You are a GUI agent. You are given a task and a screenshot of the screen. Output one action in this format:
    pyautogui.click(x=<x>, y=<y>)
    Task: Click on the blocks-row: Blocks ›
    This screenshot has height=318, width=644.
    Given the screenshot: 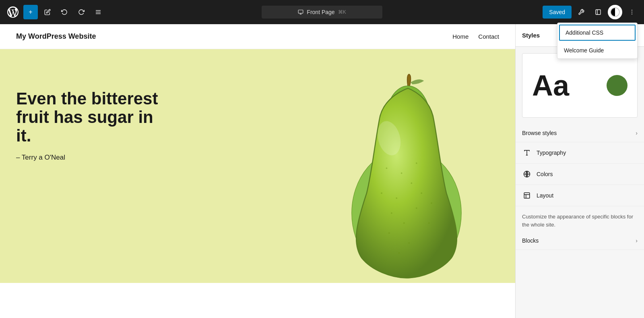 What is the action you would take?
    pyautogui.click(x=580, y=241)
    